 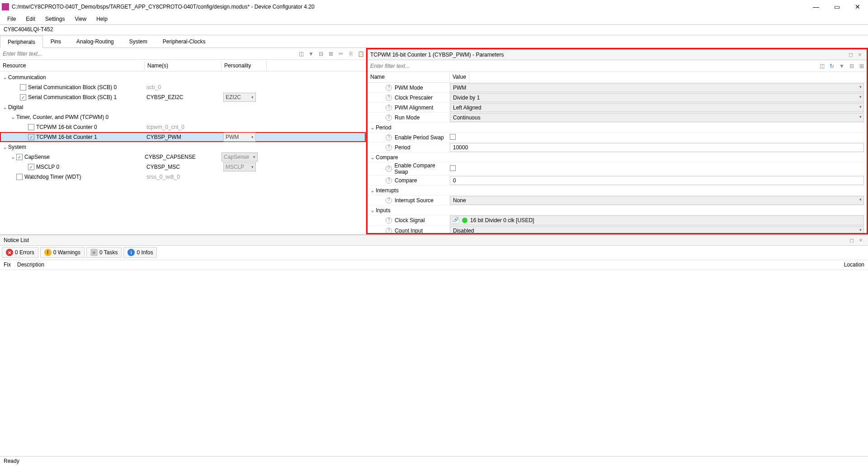 What do you see at coordinates (341, 54) in the screenshot?
I see `cut-icon: ✂` at bounding box center [341, 54].